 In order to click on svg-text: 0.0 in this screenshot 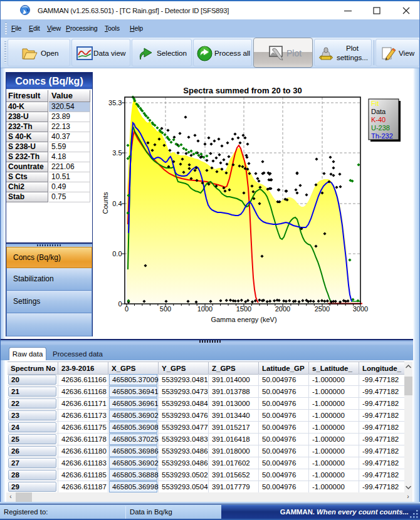, I will do `click(117, 254)`.